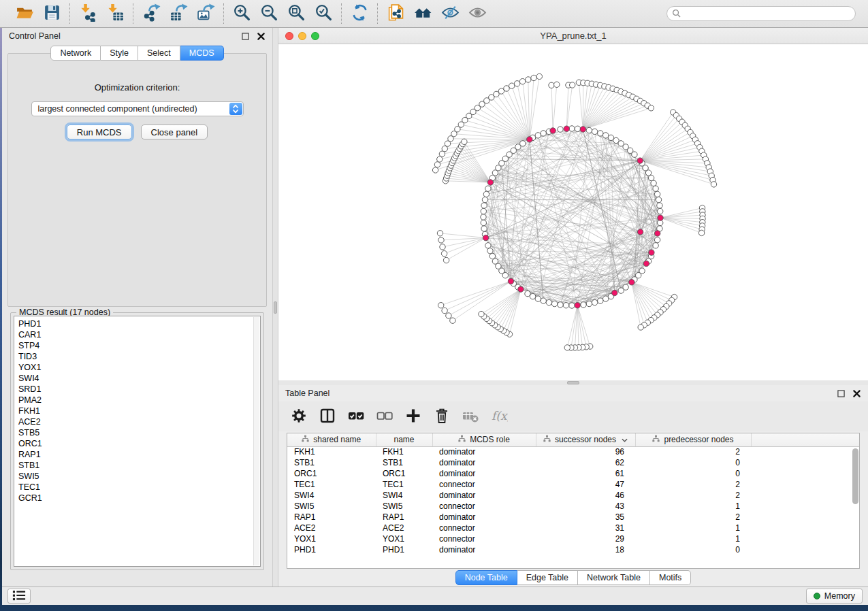 This screenshot has height=611, width=868. What do you see at coordinates (573, 550) in the screenshot?
I see `table-row: PHD1PHD1dominator180` at bounding box center [573, 550].